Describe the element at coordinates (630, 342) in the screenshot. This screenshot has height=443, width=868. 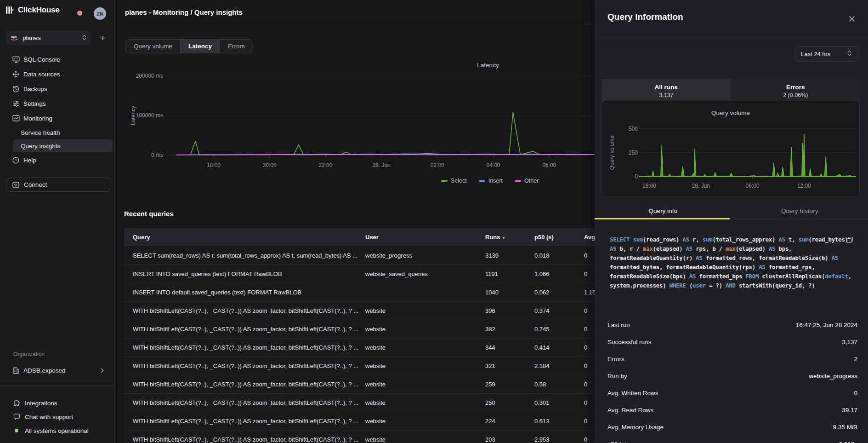
I see `stat-label: Successful runs` at that location.